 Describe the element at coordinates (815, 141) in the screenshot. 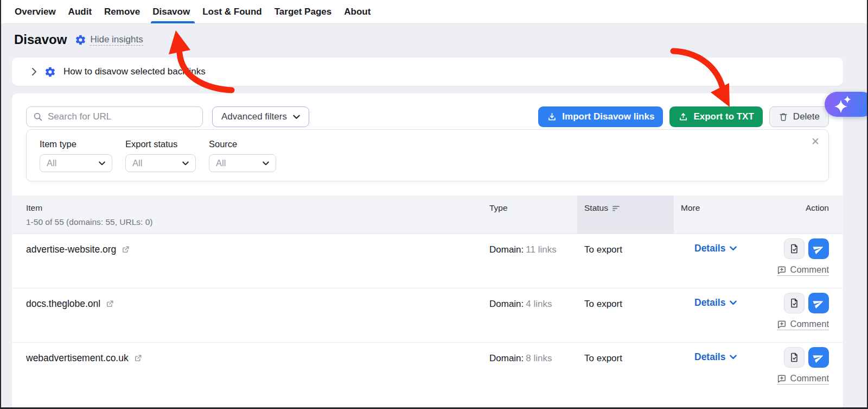

I see `close-filters-icon: ✕` at that location.